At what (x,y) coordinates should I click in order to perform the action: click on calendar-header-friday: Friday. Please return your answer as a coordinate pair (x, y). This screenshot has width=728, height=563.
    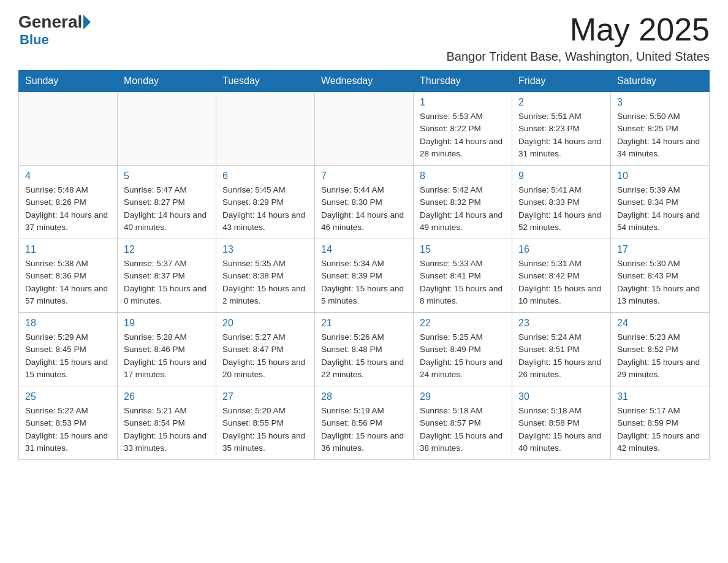
    Looking at the image, I should click on (561, 81).